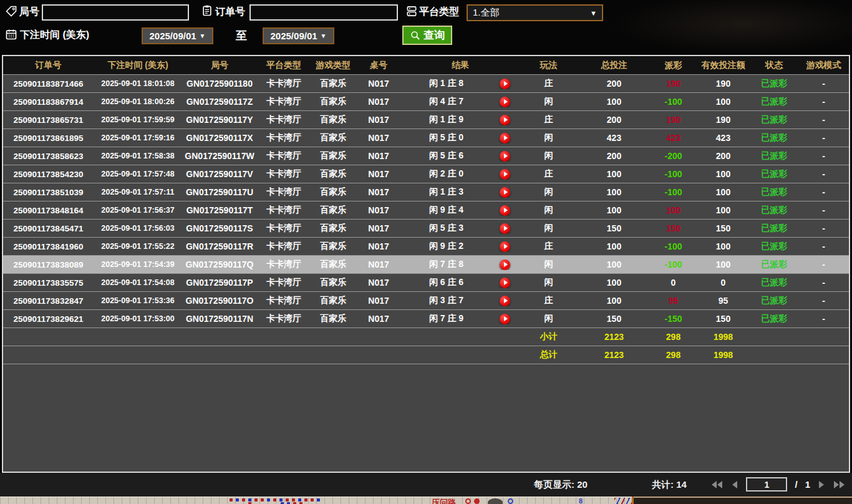 The height and width of the screenshot is (504, 852). What do you see at coordinates (426, 247) in the screenshot?
I see `table-row: 2509011738419602025-09-01 17:55:22GN0172…` at bounding box center [426, 247].